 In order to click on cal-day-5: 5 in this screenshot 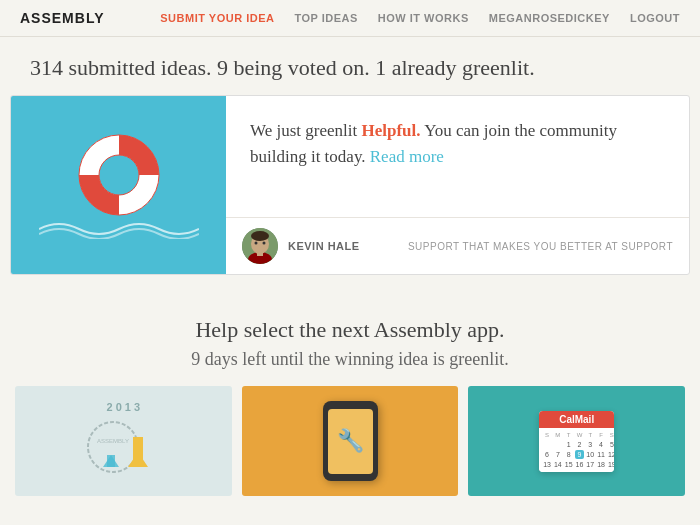, I will do `click(610, 444)`.